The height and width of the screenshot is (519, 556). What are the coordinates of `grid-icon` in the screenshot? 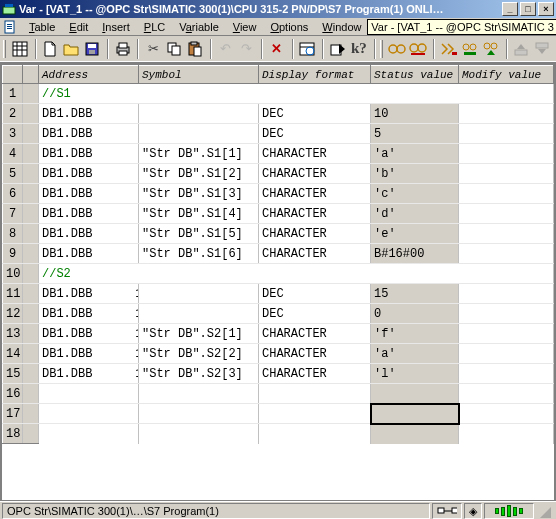 It's located at (20, 49).